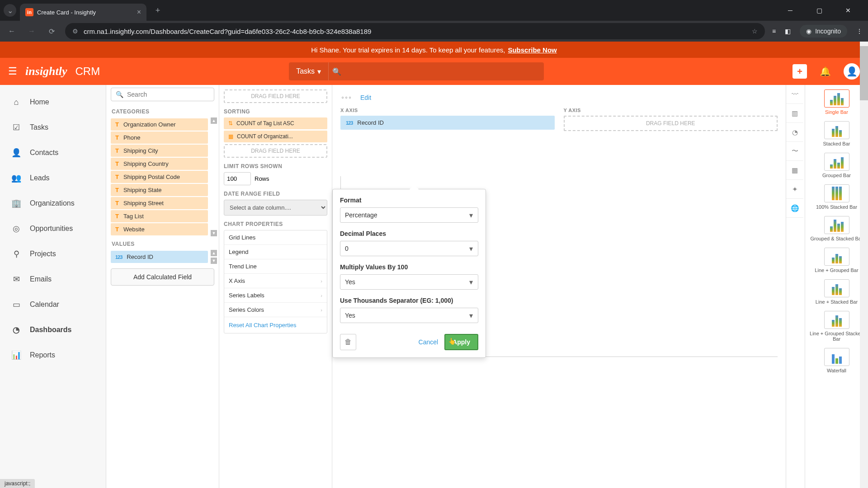  Describe the element at coordinates (836, 362) in the screenshot. I see `chart-type-waterfall: Waterfall` at that location.